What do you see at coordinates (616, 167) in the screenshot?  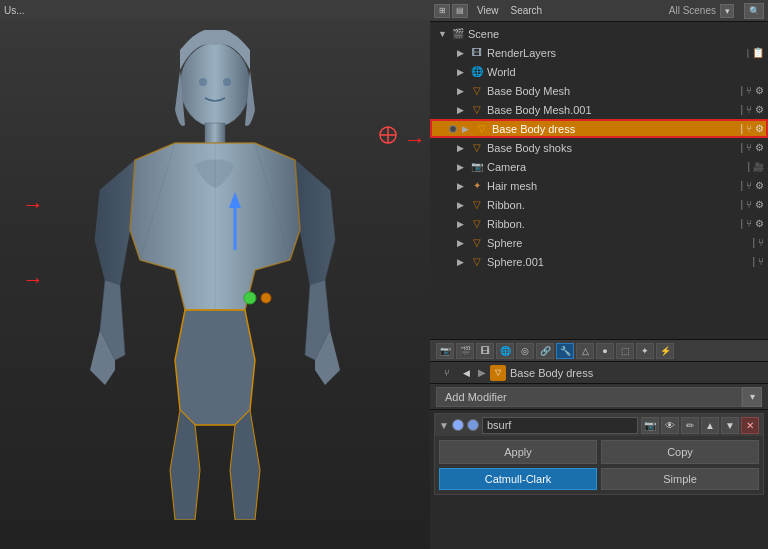 I see `camera-name: Camera` at bounding box center [616, 167].